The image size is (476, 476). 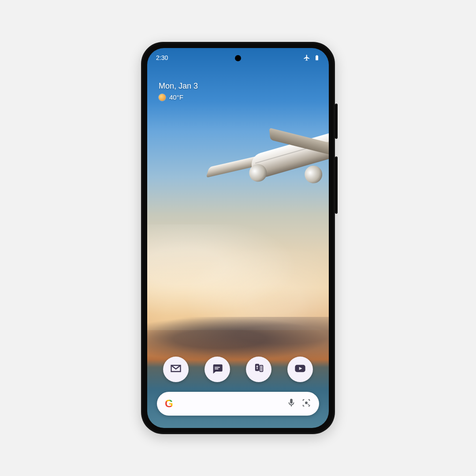 I want to click on recorder-app, so click(x=259, y=369).